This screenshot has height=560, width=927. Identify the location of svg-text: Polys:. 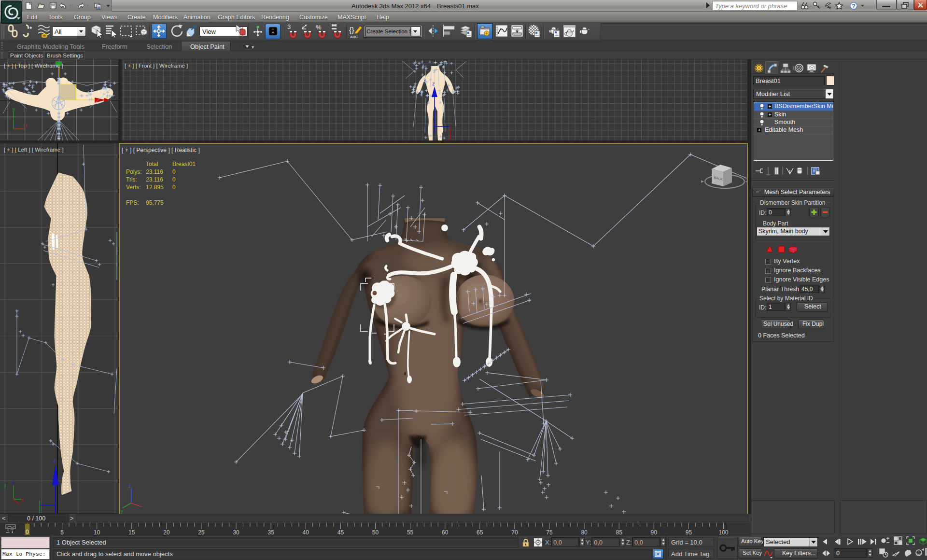
(134, 172).